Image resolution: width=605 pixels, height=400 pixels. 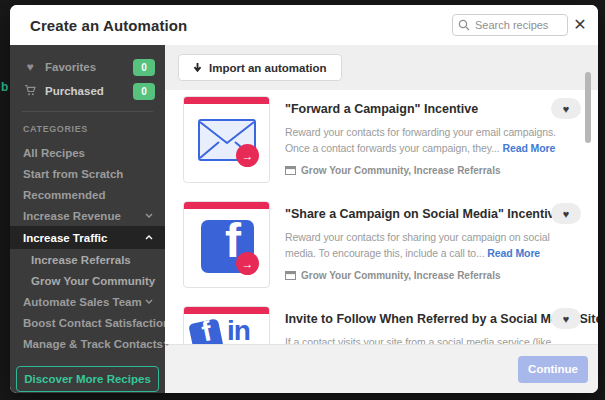 What do you see at coordinates (30, 91) in the screenshot?
I see `cart-icon` at bounding box center [30, 91].